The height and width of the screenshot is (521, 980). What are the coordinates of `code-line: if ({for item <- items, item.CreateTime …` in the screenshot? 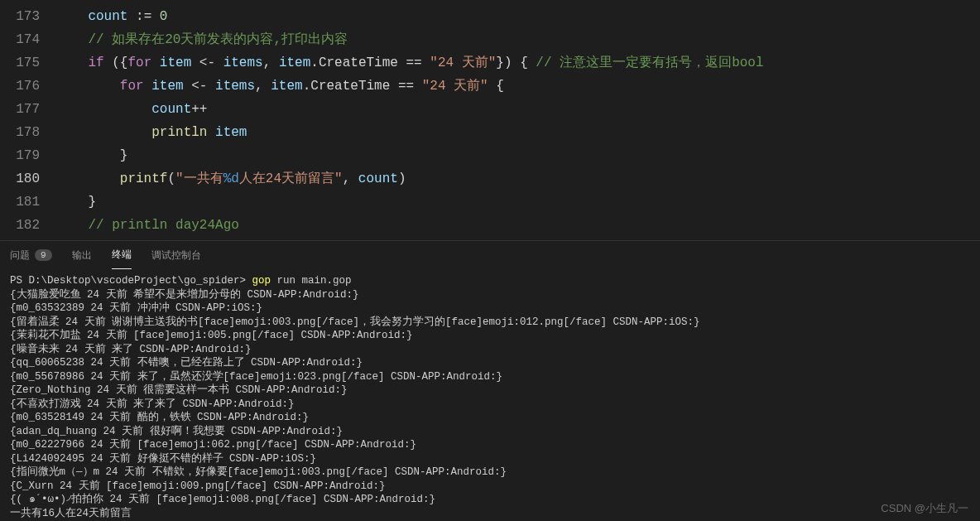 It's located at (518, 63).